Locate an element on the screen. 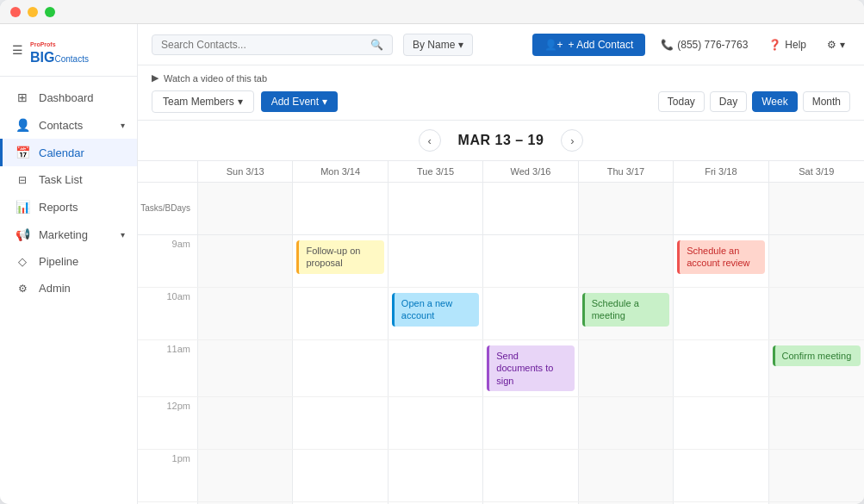 The image size is (864, 504). help-label: Help is located at coordinates (796, 45).